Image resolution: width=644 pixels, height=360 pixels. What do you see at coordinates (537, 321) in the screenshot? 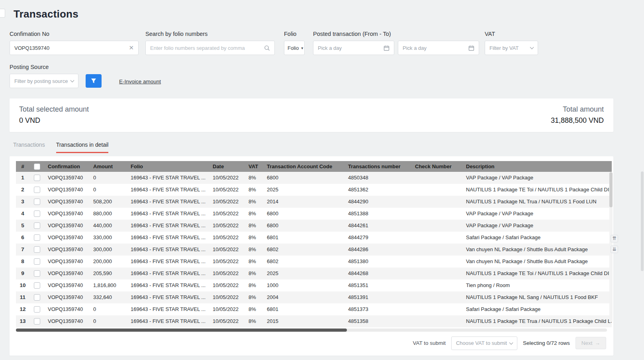
I see `cell-description: NAUTILUS 1 Package TE Trua / NAUTILUS 1 …` at bounding box center [537, 321].